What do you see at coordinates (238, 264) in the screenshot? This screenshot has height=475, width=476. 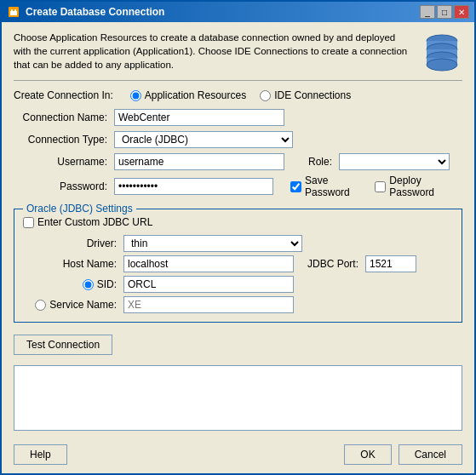 I see `host-name-row: Host Name: JDBC Port:` at bounding box center [238, 264].